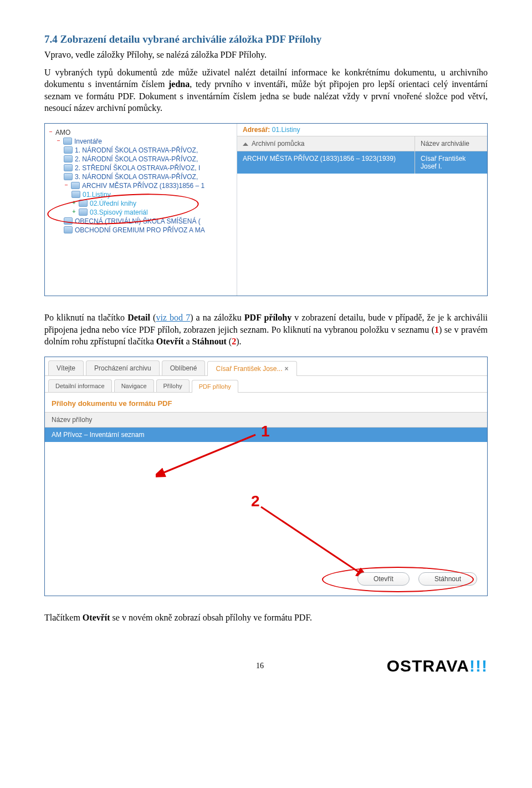 The width and height of the screenshot is (532, 788). I want to click on tree-node: OBCHODNÍ GREMIUM PRO PŘÍVOZ A MA, so click(150, 230).